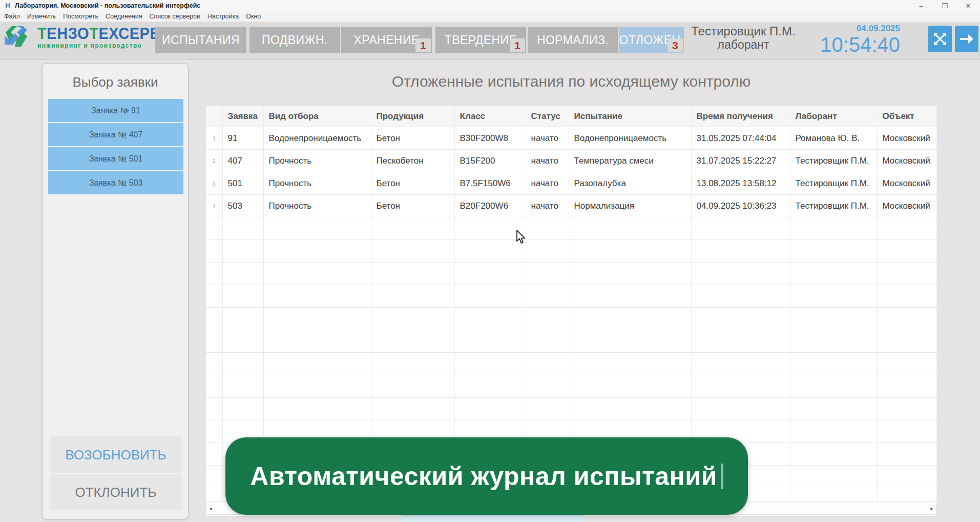  Describe the element at coordinates (968, 6) in the screenshot. I see `close-button: ✕` at that location.